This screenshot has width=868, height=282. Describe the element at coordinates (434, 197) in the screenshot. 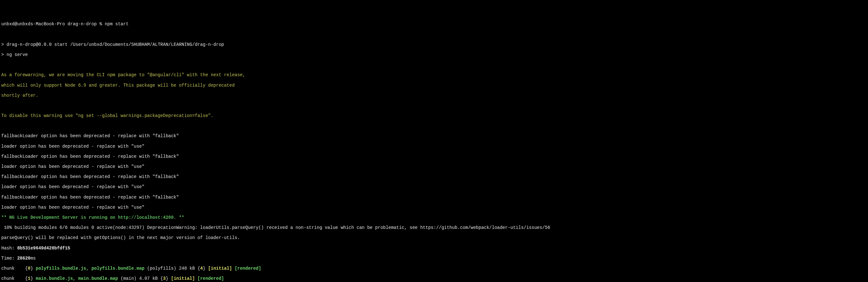

I see `deprecation-fallback-4: fallbackLoader option has been deprecate…` at that location.